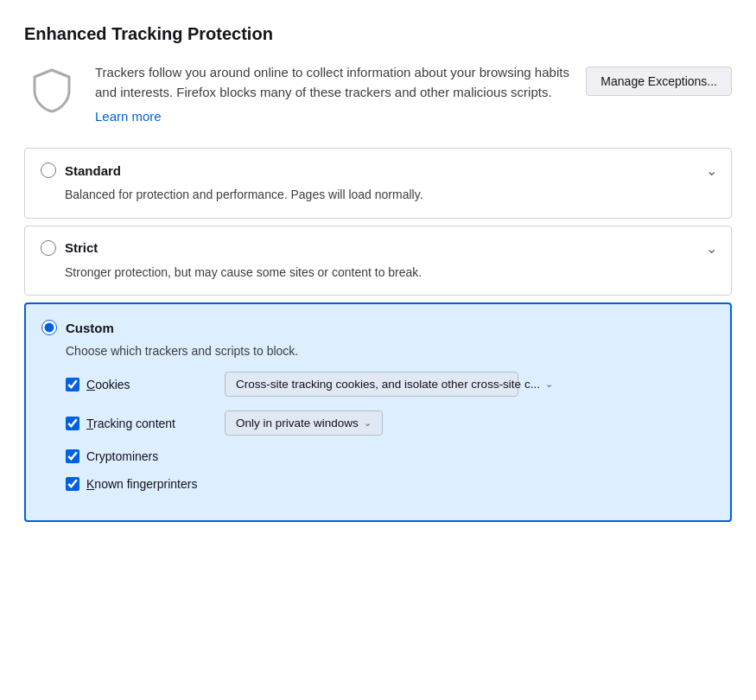  Describe the element at coordinates (378, 384) in the screenshot. I see `cookies-row: Cookies Cross-site tracking cookies, and…` at that location.